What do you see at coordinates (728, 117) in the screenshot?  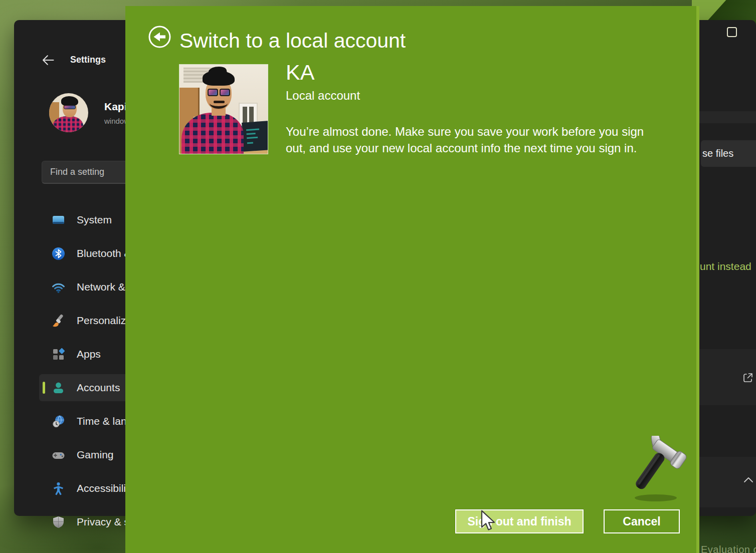 I see `content-row-edge` at bounding box center [728, 117].